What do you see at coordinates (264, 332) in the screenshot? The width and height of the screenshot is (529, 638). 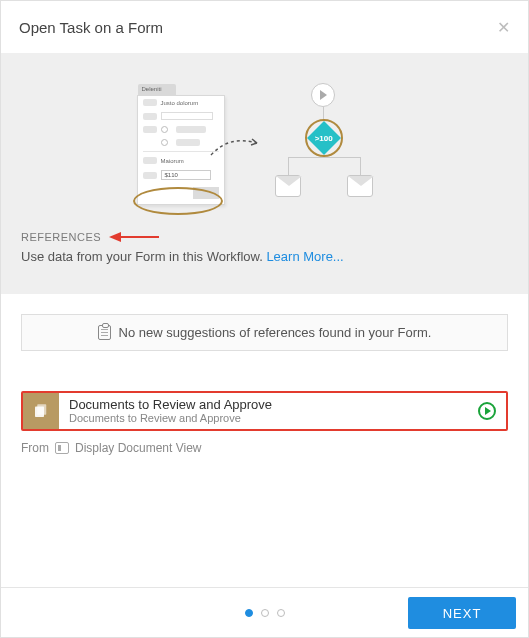 I see `no-suggestions-bar: No new suggestions of references found i…` at bounding box center [264, 332].